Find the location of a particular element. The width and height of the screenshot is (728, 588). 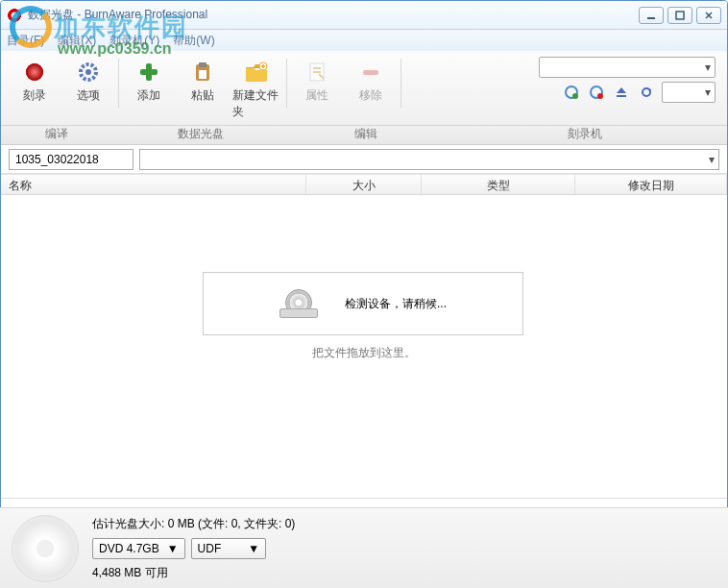

folder-icon is located at coordinates (256, 72).